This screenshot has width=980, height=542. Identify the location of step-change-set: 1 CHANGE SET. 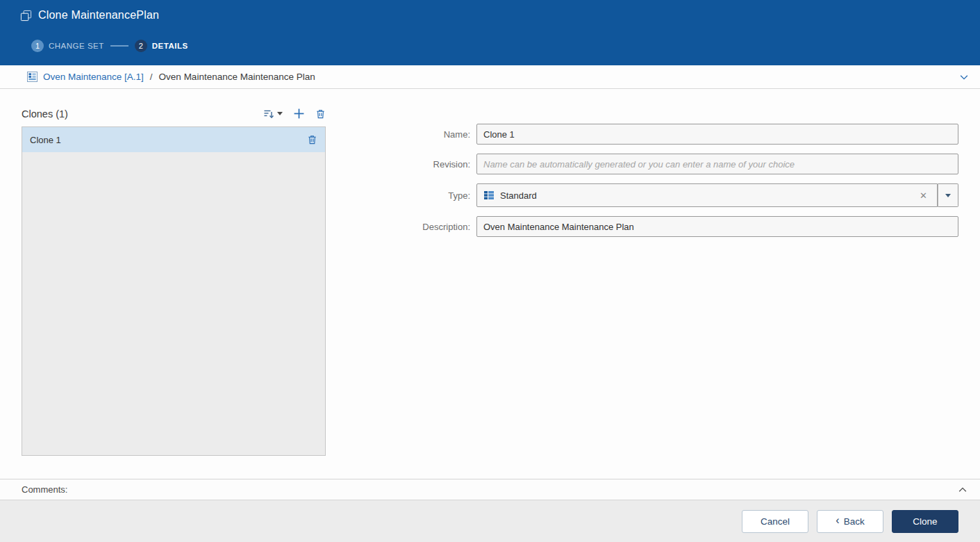
(68, 46).